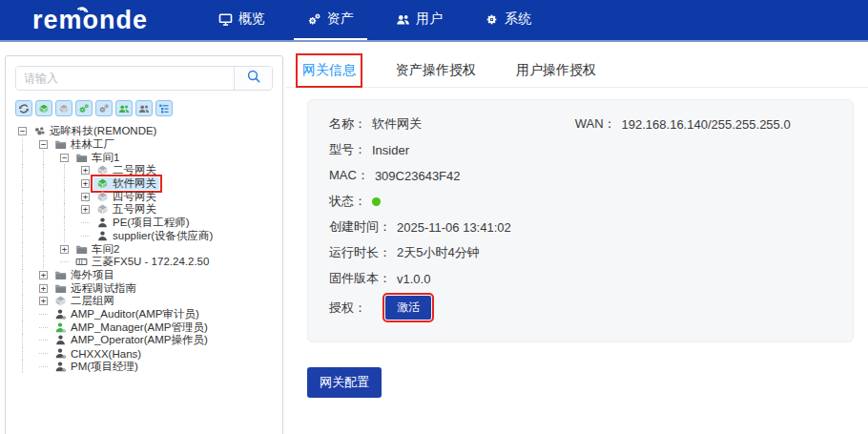  I want to click on tree-item-core: 桂林工厂, so click(84, 145).